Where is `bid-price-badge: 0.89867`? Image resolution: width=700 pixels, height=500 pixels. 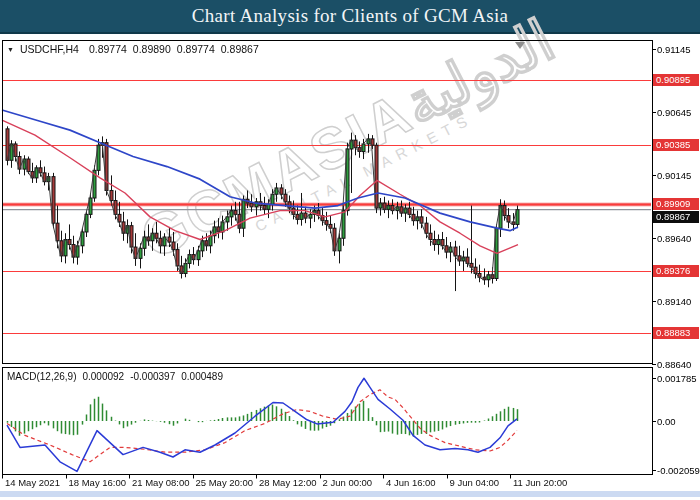
bid-price-badge: 0.89867 is located at coordinates (676, 217).